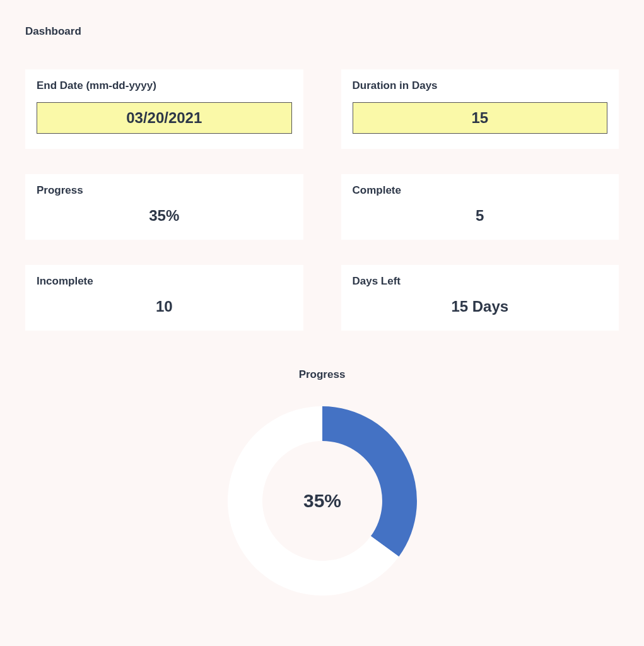 Image resolution: width=644 pixels, height=646 pixels. Describe the element at coordinates (481, 216) in the screenshot. I see `complete-value: 5` at that location.